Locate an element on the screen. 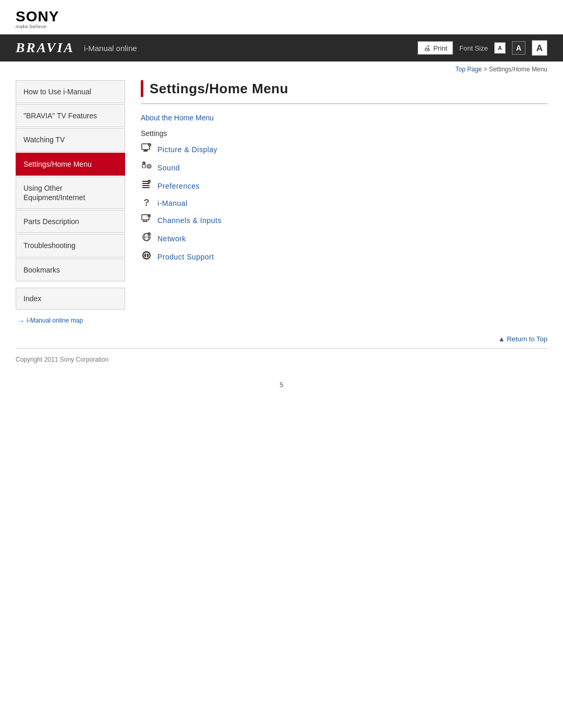 The height and width of the screenshot is (728, 563). logo-area: SONY make.believe is located at coordinates (282, 17).